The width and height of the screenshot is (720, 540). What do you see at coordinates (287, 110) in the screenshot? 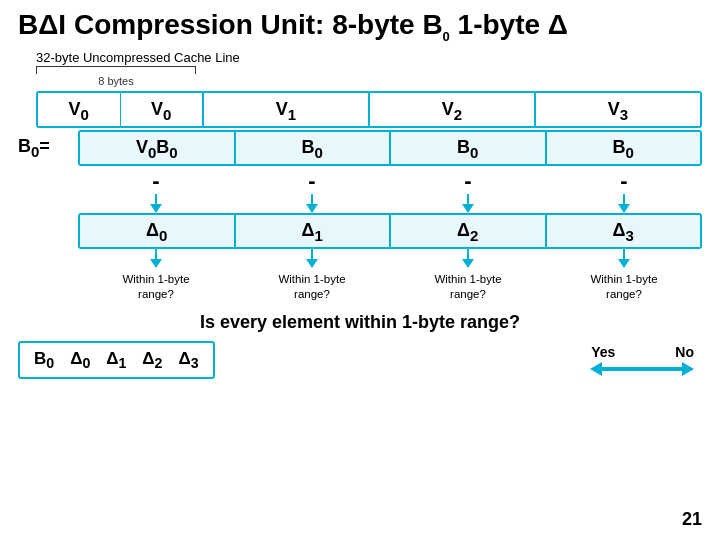
I see `v1-cell: V1` at bounding box center [287, 110].